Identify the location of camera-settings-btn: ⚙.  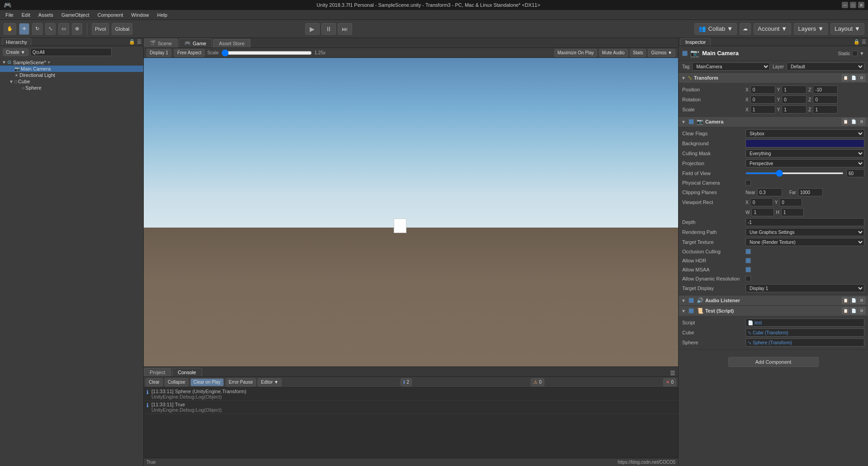
(862, 122).